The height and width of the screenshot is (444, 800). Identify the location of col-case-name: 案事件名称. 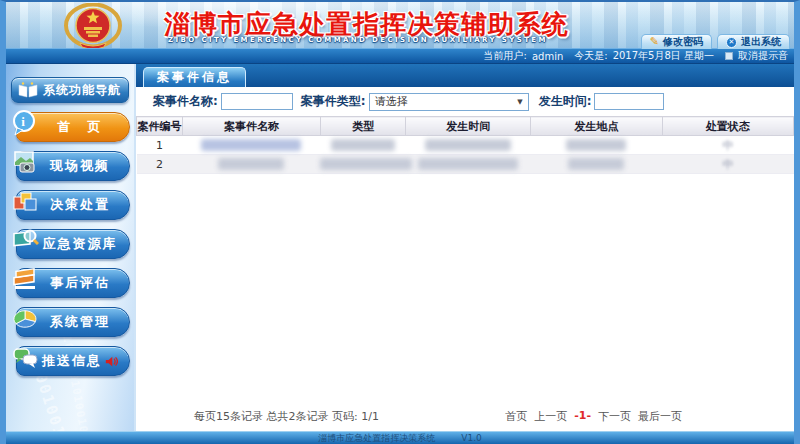
(251, 126).